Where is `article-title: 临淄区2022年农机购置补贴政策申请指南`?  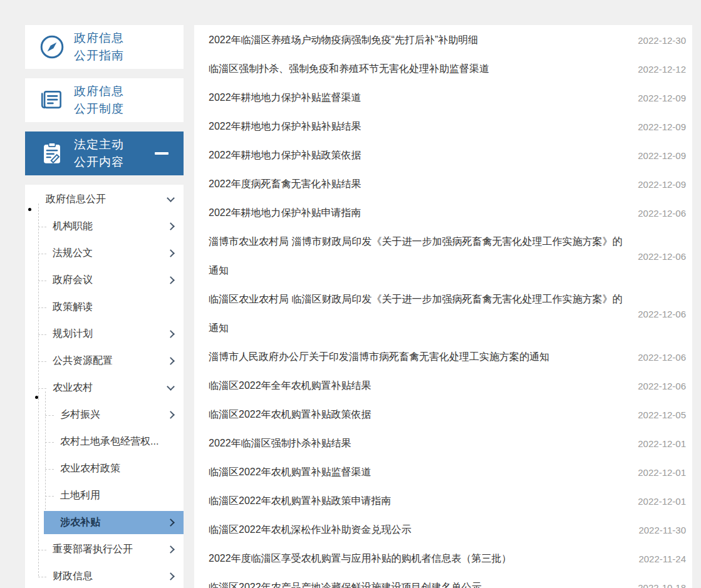
article-title: 临淄区2022年农机购置补贴政策申请指南 is located at coordinates (417, 501).